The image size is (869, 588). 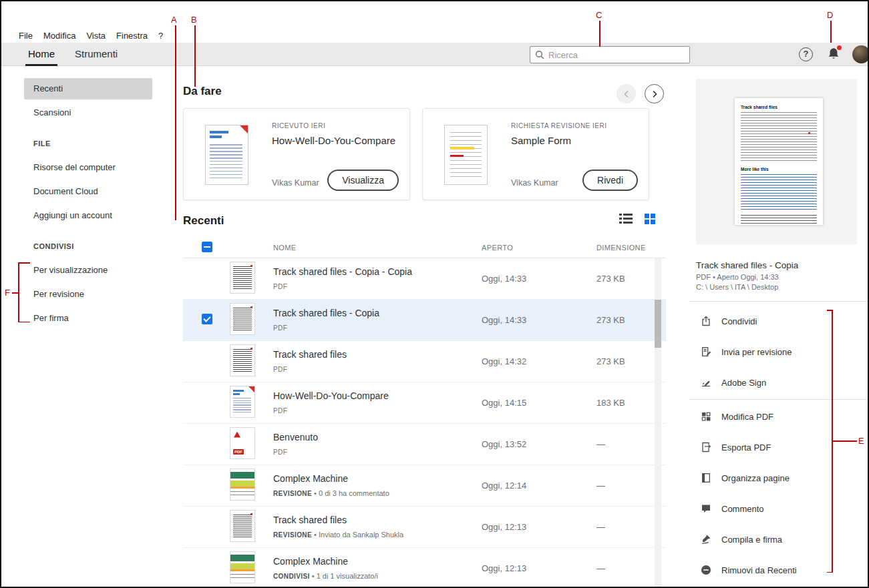 I want to click on annotation-f-tick-bottom, so click(x=24, y=322).